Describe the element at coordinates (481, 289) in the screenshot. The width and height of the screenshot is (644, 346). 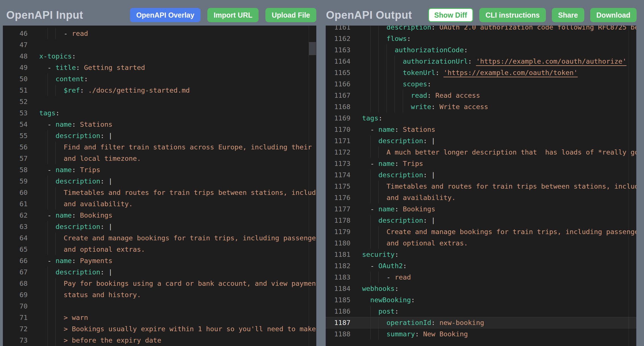
I see `code-line-1184: 1184webhooks:` at that location.